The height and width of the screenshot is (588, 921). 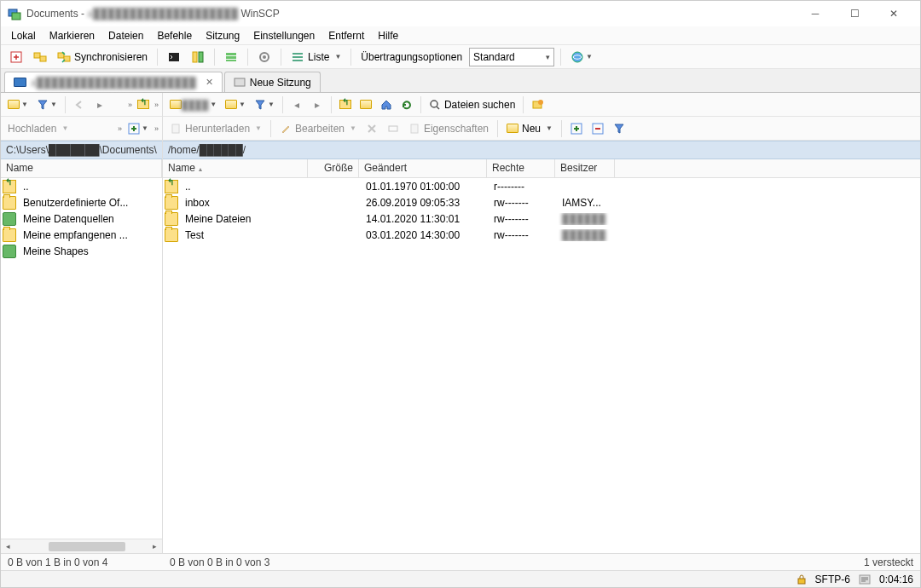 What do you see at coordinates (598, 129) in the screenshot?
I see `remote-new-minus-button` at bounding box center [598, 129].